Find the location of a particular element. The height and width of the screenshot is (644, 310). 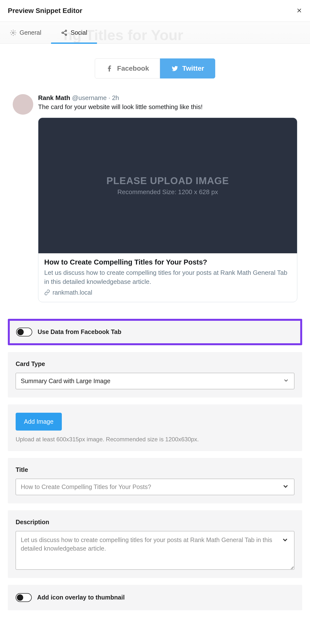

card-domain: rankmath.local is located at coordinates (168, 292).